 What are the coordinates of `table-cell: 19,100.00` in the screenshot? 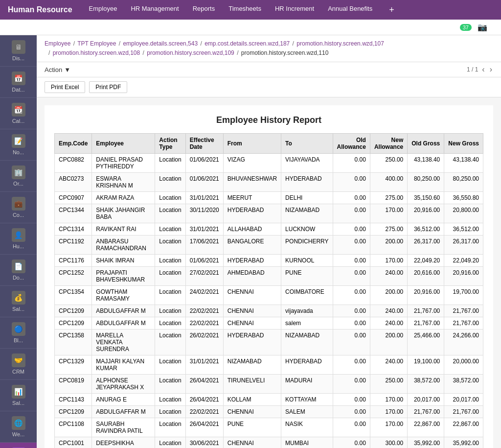 It's located at (426, 365).